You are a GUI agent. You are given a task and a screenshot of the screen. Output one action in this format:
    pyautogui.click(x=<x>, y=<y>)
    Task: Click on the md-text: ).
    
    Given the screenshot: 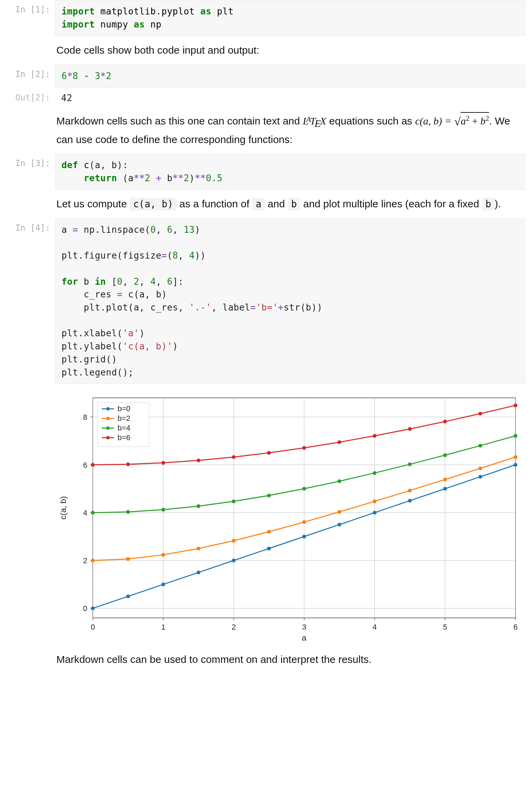 What is the action you would take?
    pyautogui.click(x=498, y=204)
    